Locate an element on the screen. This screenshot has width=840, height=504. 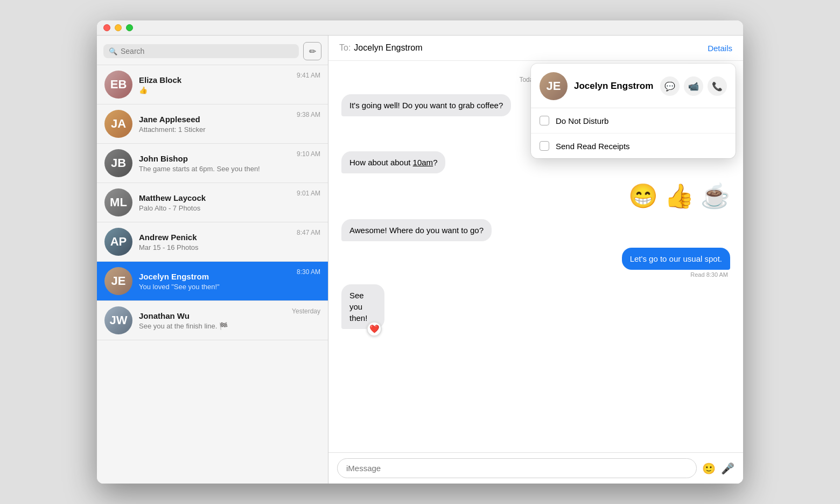
search-input is located at coordinates (207, 51).